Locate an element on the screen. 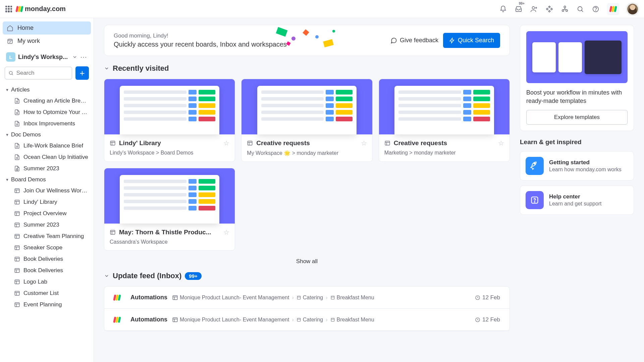 The width and height of the screenshot is (644, 362). brand-logo: monday.com is located at coordinates (41, 9).